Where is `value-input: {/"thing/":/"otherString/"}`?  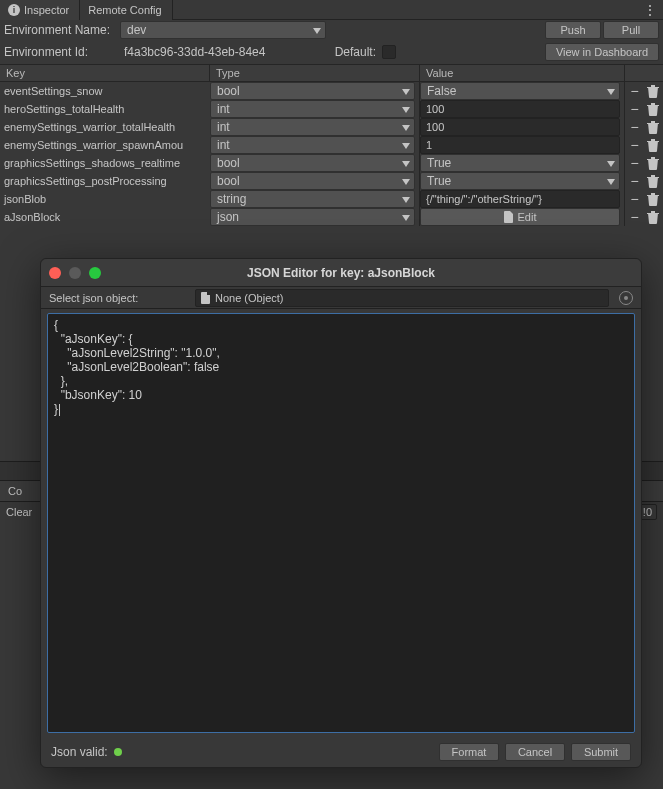 value-input: {/"thing/":/"otherString/"} is located at coordinates (520, 199).